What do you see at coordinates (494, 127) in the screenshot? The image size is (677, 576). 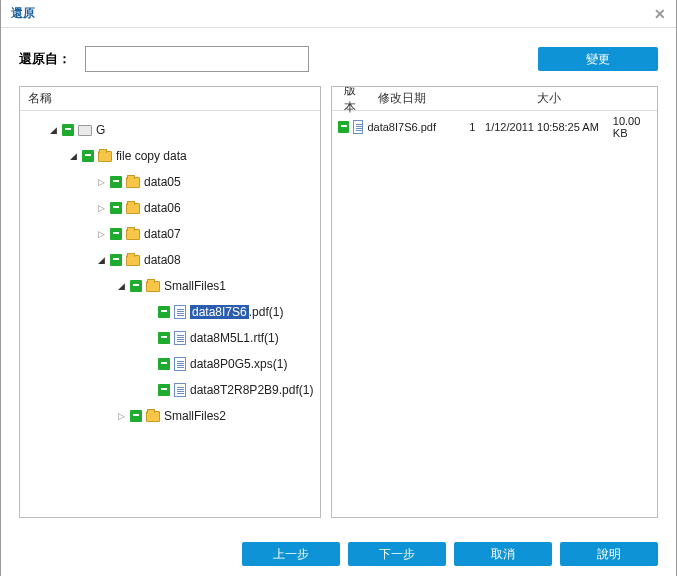 I see `file-row: data8I7S6.pdf11/12/2011 10:58:25 AM10.00…` at bounding box center [494, 127].